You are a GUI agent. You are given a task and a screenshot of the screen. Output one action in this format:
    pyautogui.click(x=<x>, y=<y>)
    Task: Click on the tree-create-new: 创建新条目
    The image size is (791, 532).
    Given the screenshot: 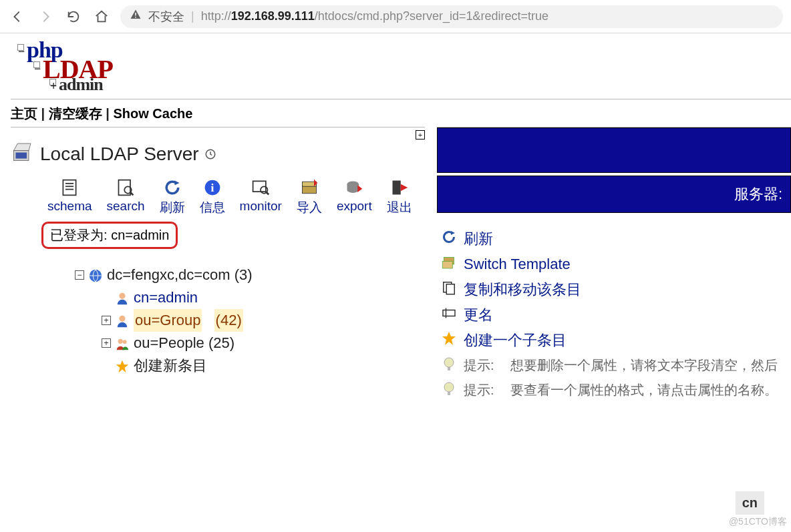 What is the action you would take?
    pyautogui.click(x=263, y=366)
    